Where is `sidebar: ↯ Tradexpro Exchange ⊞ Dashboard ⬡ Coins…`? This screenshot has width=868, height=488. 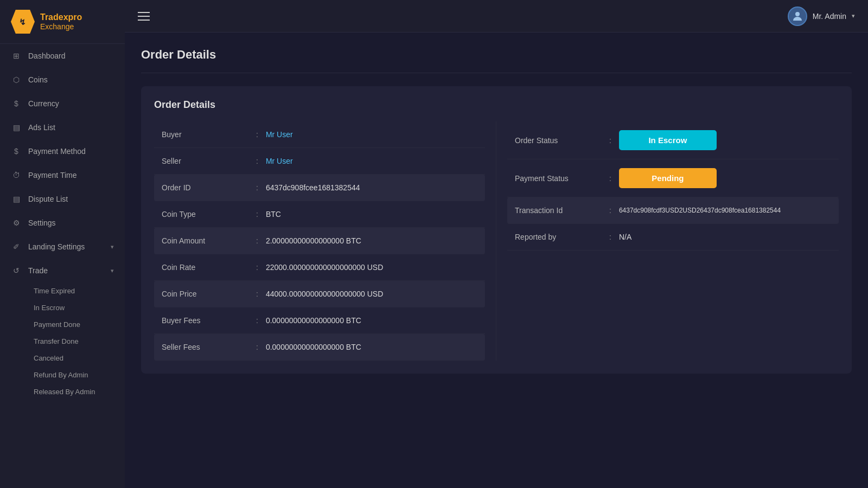 sidebar: ↯ Tradexpro Exchange ⊞ Dashboard ⬡ Coins… is located at coordinates (62, 244).